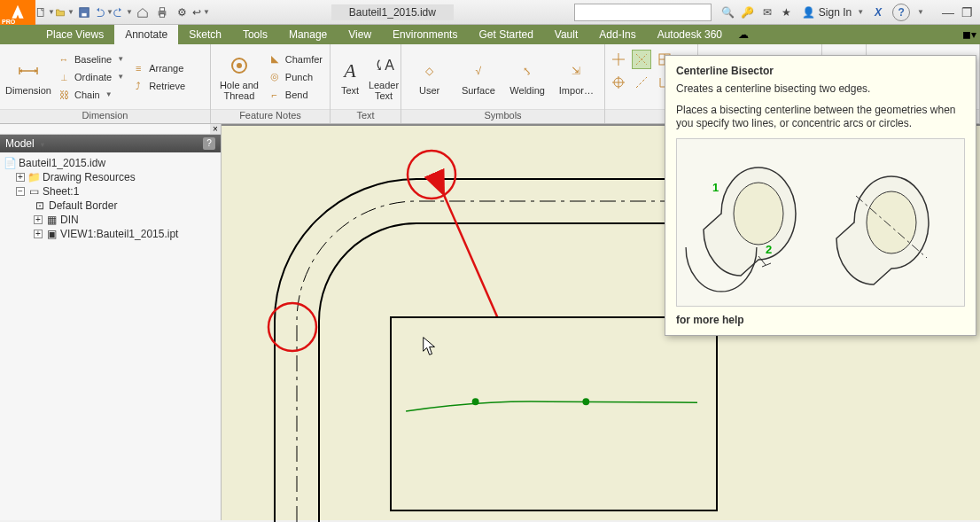 Image resolution: width=980 pixels, height=522 pixels. I want to click on qa-print-button, so click(162, 12).